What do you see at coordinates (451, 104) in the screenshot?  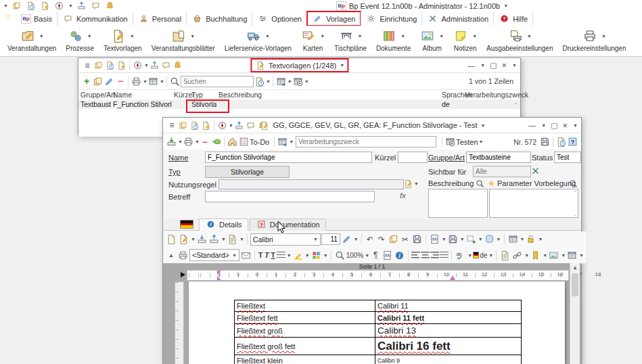 I see `cell-sprachen: de` at bounding box center [451, 104].